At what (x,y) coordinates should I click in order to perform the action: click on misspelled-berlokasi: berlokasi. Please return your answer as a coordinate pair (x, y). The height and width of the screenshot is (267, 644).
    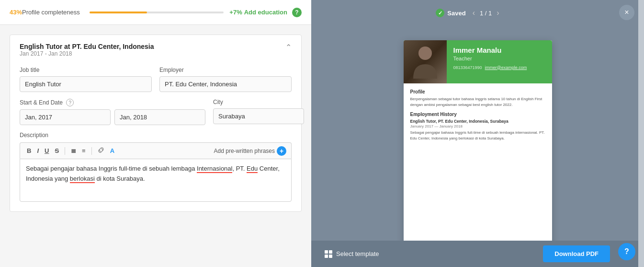
    Looking at the image, I should click on (82, 179).